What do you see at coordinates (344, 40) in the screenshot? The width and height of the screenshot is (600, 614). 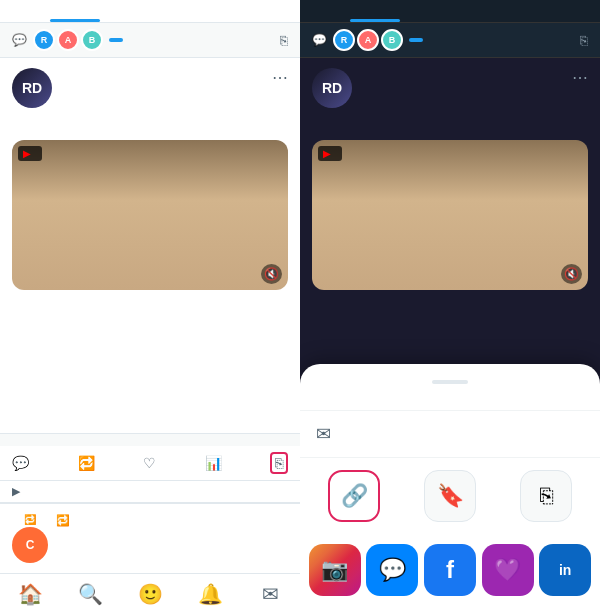 I see `right-avatar-1: R` at bounding box center [344, 40].